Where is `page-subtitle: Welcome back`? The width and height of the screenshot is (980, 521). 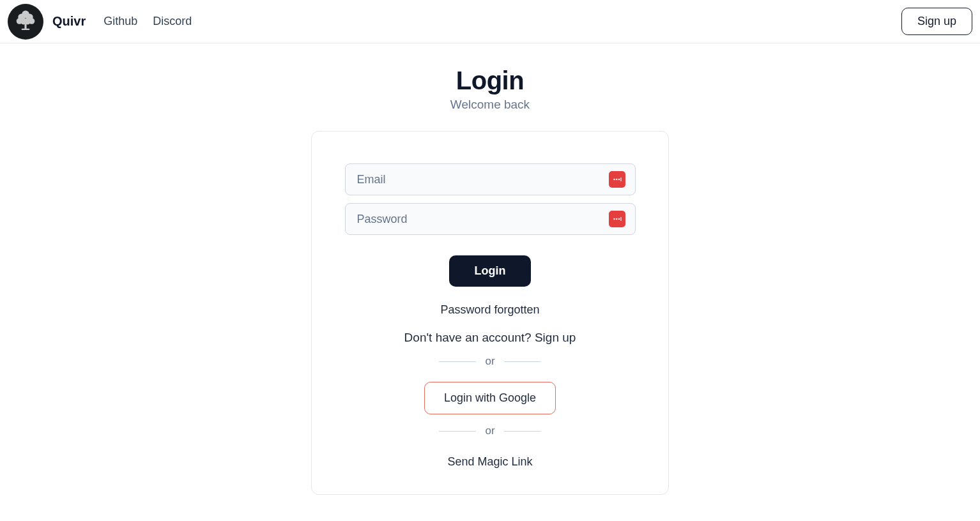
page-subtitle: Welcome back is located at coordinates (490, 105).